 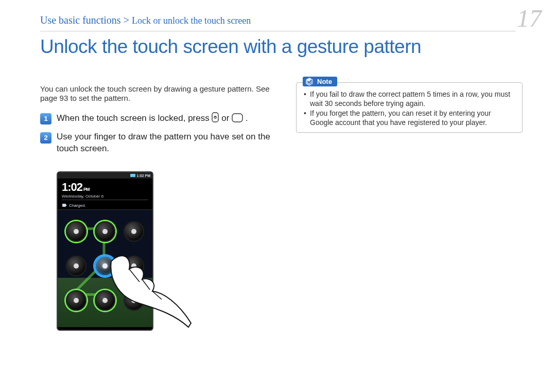 I want to click on step-item: 2 Use your finger to draw the pattern yo…, so click(x=161, y=143).